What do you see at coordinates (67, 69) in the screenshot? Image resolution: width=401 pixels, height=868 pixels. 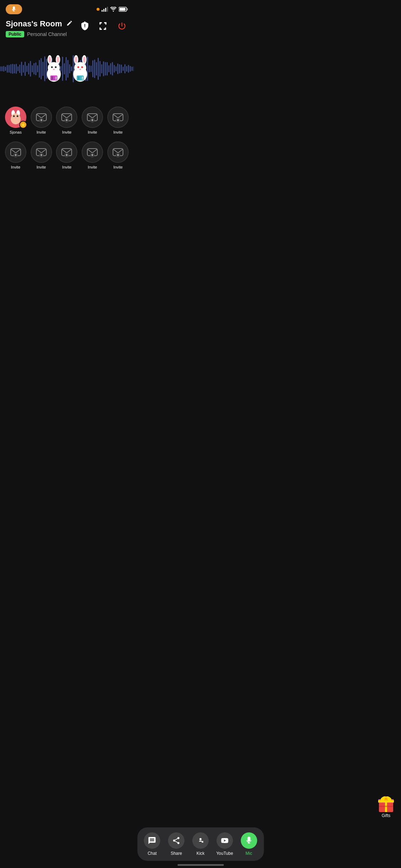 I see `waveform-section` at bounding box center [67, 69].